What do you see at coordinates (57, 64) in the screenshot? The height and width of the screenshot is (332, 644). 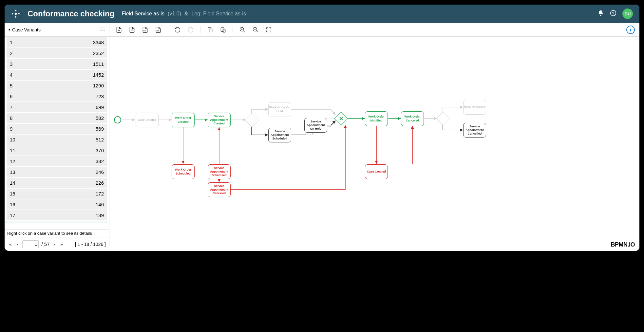 I see `variant-row: 31511` at bounding box center [57, 64].